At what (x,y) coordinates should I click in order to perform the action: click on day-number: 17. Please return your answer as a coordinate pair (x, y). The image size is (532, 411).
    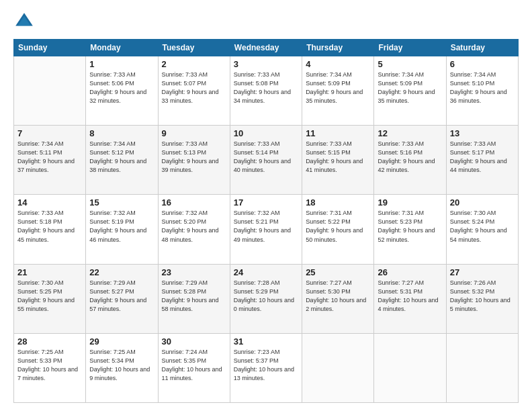
    Looking at the image, I should click on (266, 203).